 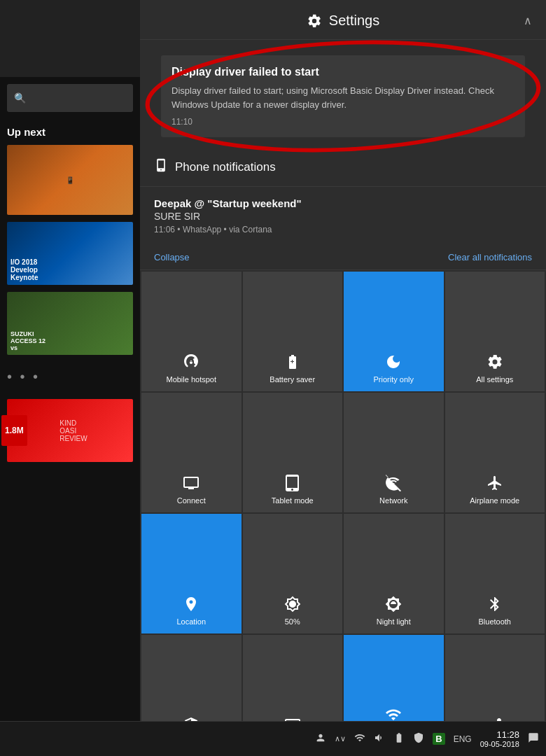 I want to click on tile-mobile-hotspot-label: Mobile hotspot, so click(x=191, y=379).